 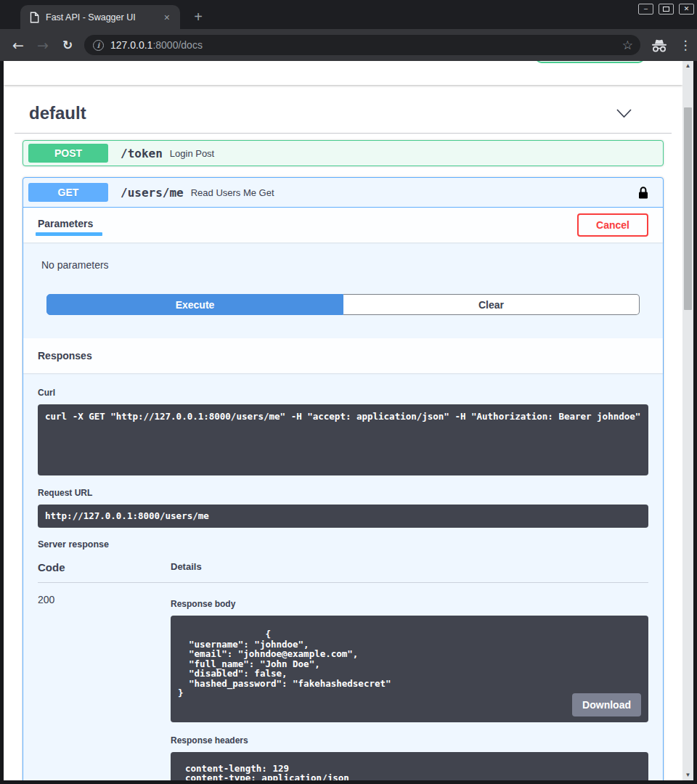 I want to click on window-maximize-button, so click(x=667, y=9).